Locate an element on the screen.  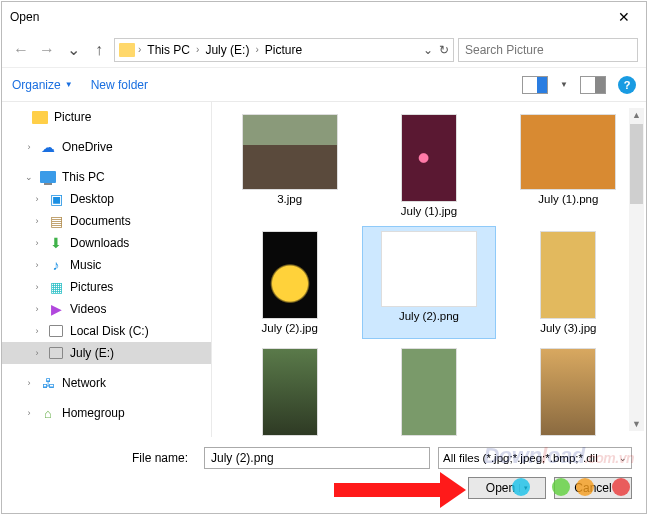
file-item: July (2).png is located at coordinates (428, 282).